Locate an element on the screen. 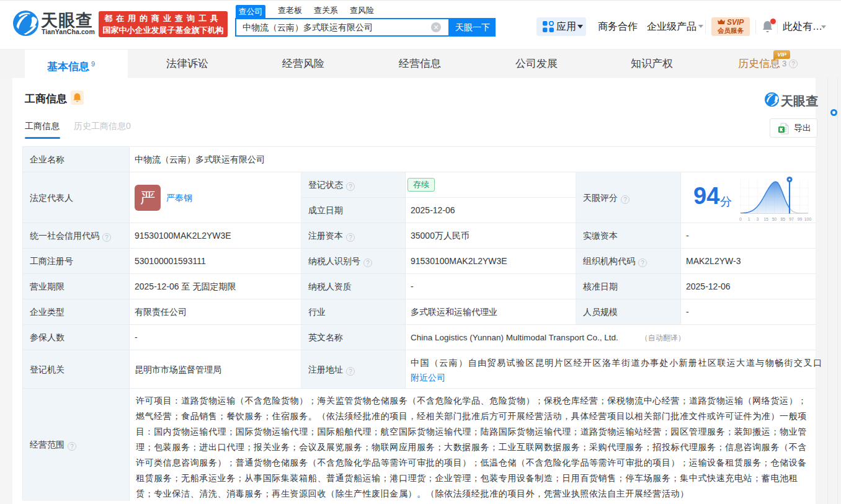 Image resolution: width=841 pixels, height=504 pixels. svg-text: 3 is located at coordinates (757, 219).